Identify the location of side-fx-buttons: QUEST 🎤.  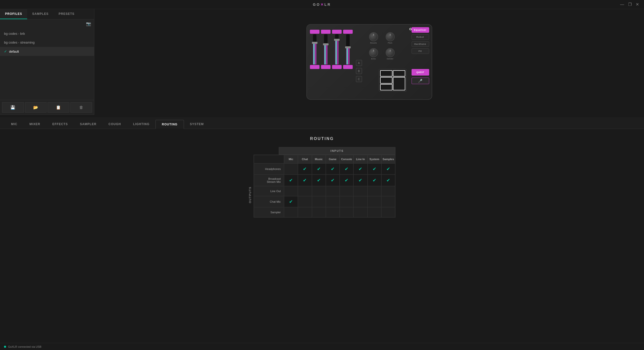
(420, 77).